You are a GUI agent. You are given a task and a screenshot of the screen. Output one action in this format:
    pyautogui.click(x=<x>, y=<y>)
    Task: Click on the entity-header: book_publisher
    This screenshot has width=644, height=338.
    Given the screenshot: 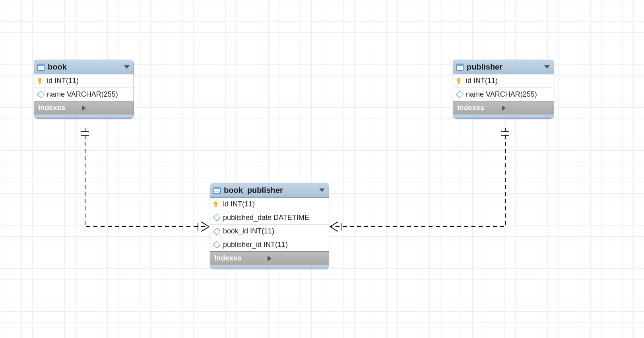 What is the action you would take?
    pyautogui.click(x=270, y=190)
    